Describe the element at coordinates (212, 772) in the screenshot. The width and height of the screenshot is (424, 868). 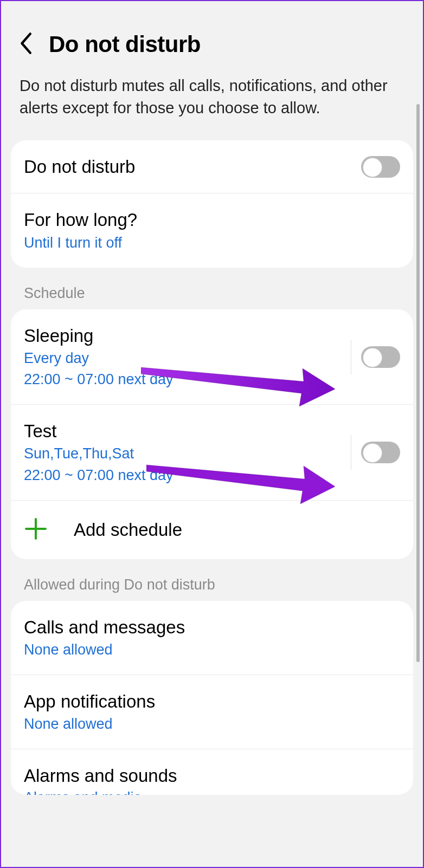
I see `row-alarms-sounds: Alarms and sounds Alarms and media` at that location.